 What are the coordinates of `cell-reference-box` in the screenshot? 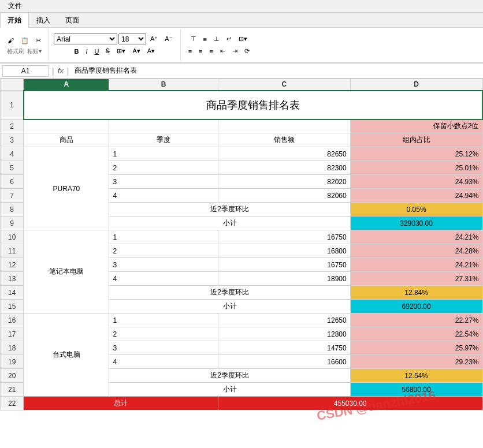 It's located at (25, 71).